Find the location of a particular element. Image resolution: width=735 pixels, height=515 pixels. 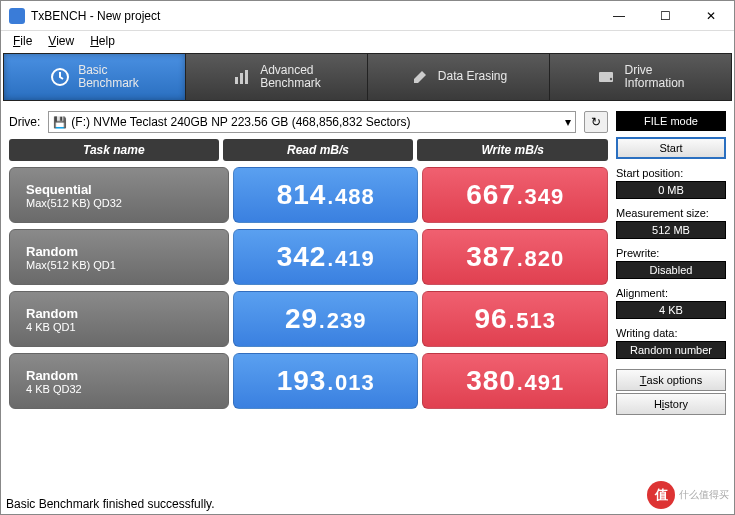

clock-icon is located at coordinates (60, 77).